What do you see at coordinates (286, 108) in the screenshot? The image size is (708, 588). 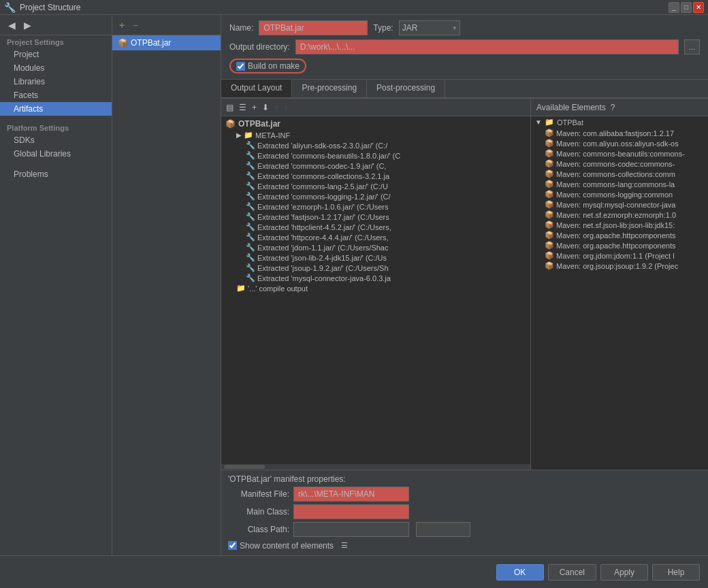 I see `move-down-button: ↓` at bounding box center [286, 108].